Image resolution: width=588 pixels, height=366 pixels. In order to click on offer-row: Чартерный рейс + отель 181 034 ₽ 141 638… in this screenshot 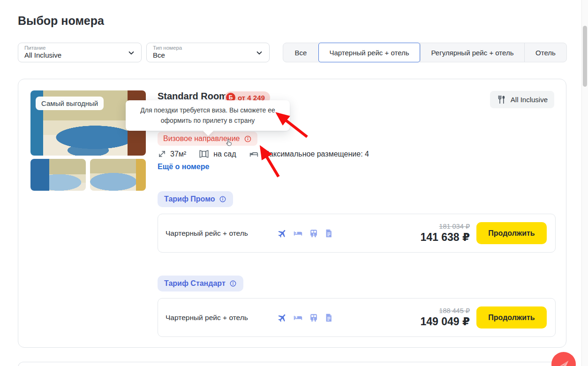, I will do `click(356, 233)`.